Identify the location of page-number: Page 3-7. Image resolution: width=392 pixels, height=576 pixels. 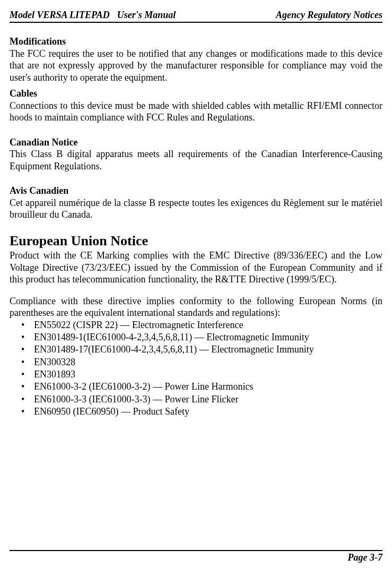
(365, 557).